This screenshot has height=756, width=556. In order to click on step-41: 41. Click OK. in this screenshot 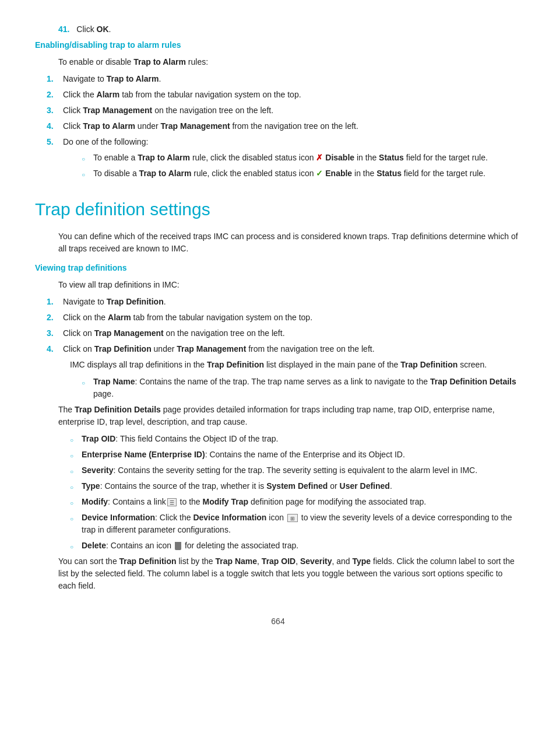, I will do `click(278, 29)`.